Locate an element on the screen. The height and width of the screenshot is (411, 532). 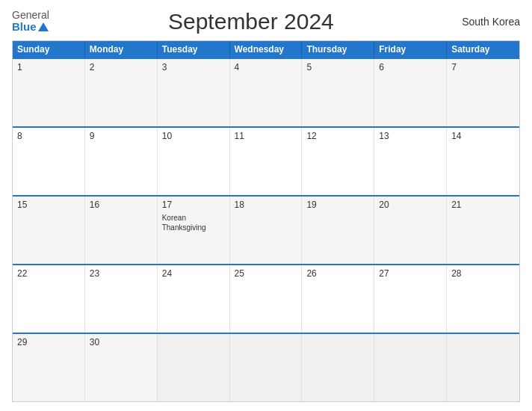
logo-general-text: General is located at coordinates (31, 15).